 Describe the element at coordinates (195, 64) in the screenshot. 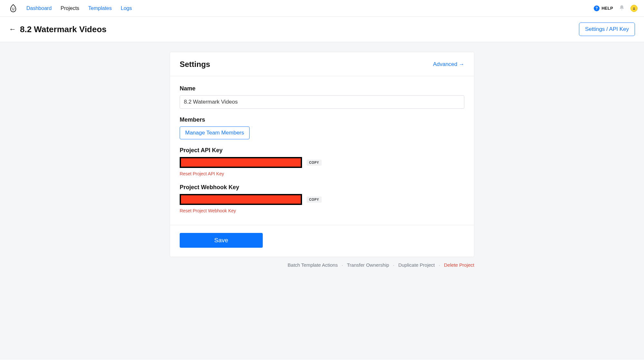

I see `card-title: Settings` at that location.